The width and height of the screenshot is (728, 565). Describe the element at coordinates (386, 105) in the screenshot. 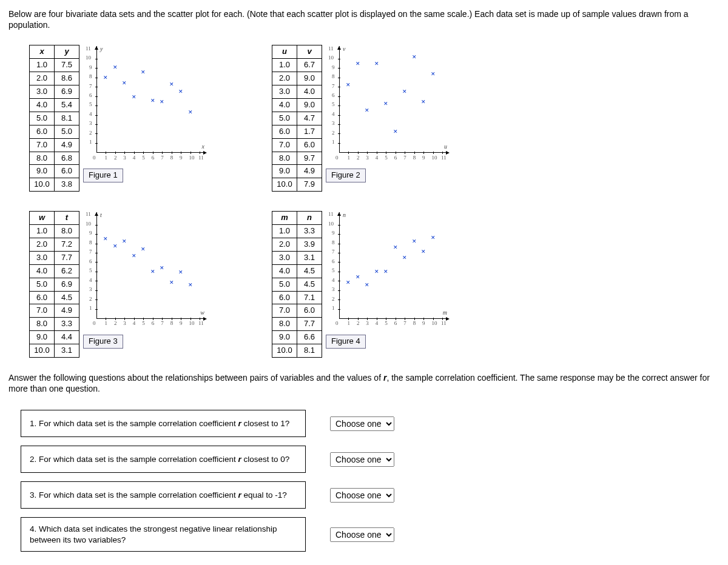

I see `scatter-plot: 112233445566778899101011110uv✕✕✕✕✕✕✕✕✕✕` at that location.